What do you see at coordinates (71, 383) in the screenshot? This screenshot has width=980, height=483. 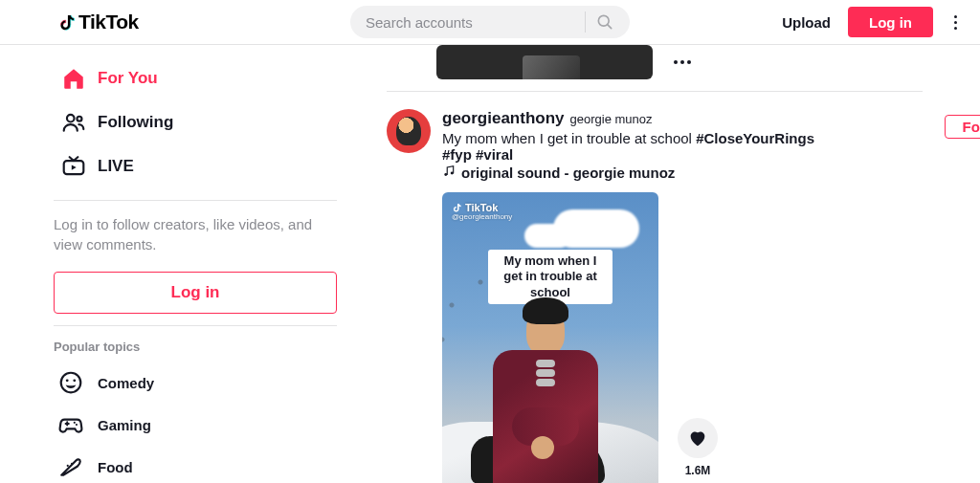 I see `comedy-icon` at bounding box center [71, 383].